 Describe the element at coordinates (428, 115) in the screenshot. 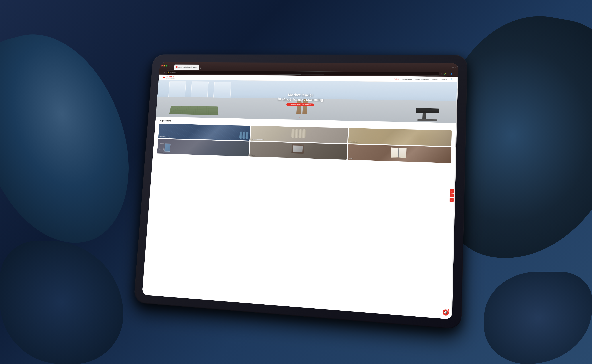

I see `hero-scanner` at that location.